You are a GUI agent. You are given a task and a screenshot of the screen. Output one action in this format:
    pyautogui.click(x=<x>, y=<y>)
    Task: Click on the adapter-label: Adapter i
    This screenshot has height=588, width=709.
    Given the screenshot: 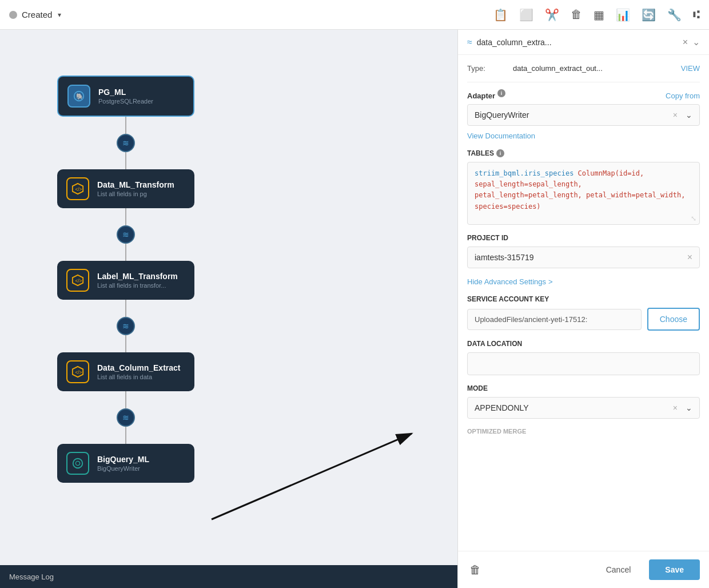 What is the action you would take?
    pyautogui.click(x=566, y=96)
    